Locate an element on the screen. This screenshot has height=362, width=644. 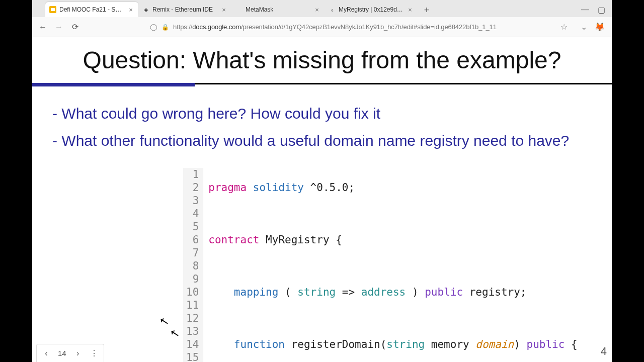
tab-metamask: MetaMask × is located at coordinates (278, 10).